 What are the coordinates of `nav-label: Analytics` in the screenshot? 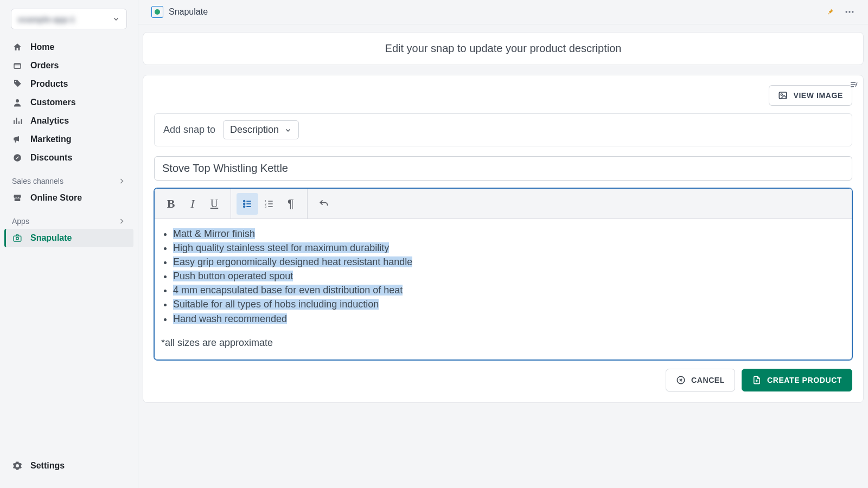 It's located at (50, 121).